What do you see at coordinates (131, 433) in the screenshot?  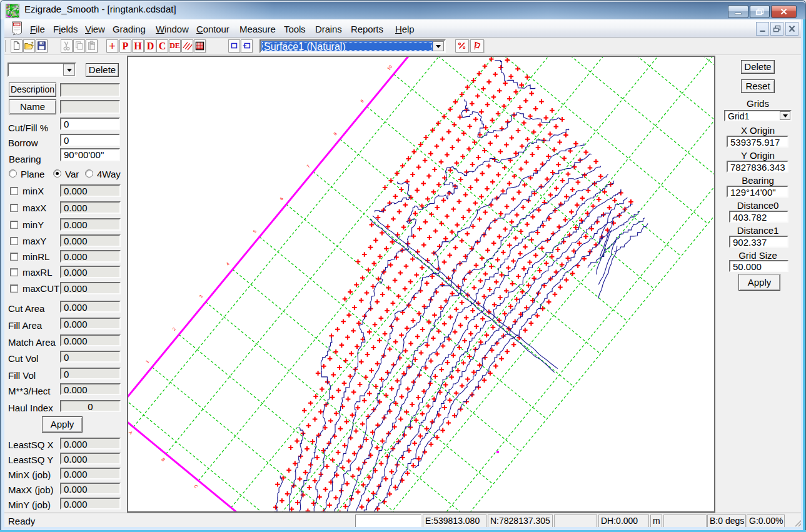 I see `svg-text: A` at bounding box center [131, 433].